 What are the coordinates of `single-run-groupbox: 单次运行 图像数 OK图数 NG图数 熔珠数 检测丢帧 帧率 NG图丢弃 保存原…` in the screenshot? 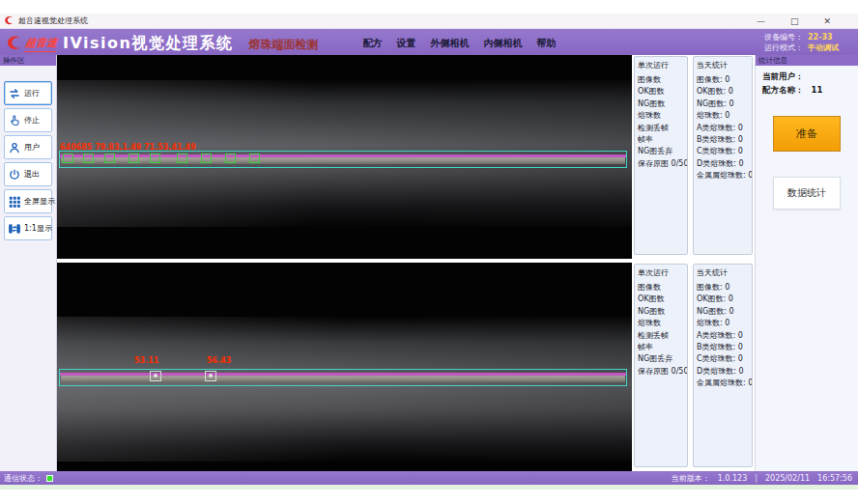 It's located at (661, 155).